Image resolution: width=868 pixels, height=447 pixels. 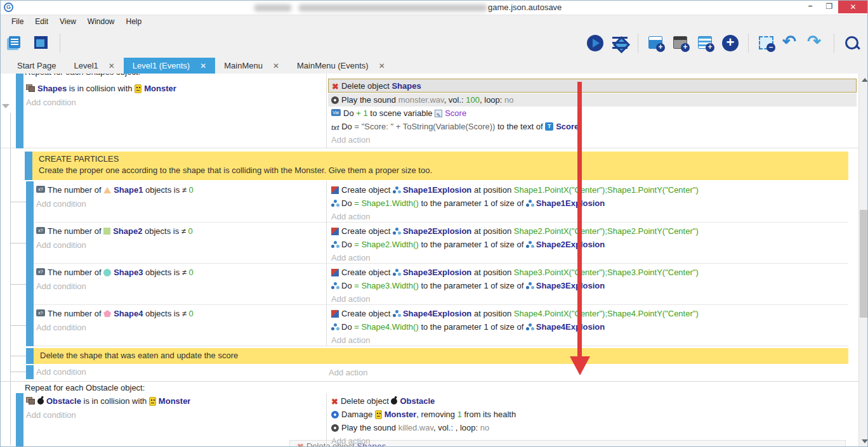 I want to click on action-row: Damage Monster, removing 1 from its heal…, so click(x=424, y=415).